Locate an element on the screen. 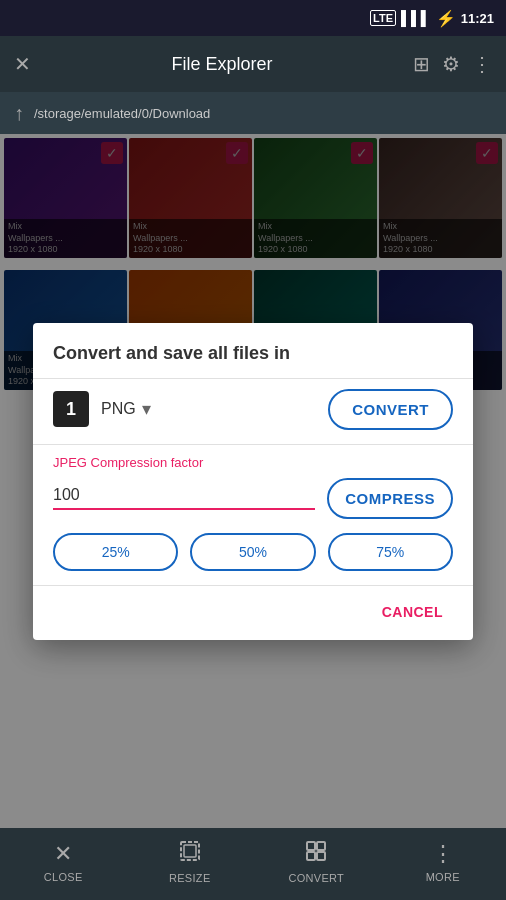 The height and width of the screenshot is (900, 506). convert-nav-label: CONVERT is located at coordinates (316, 878).